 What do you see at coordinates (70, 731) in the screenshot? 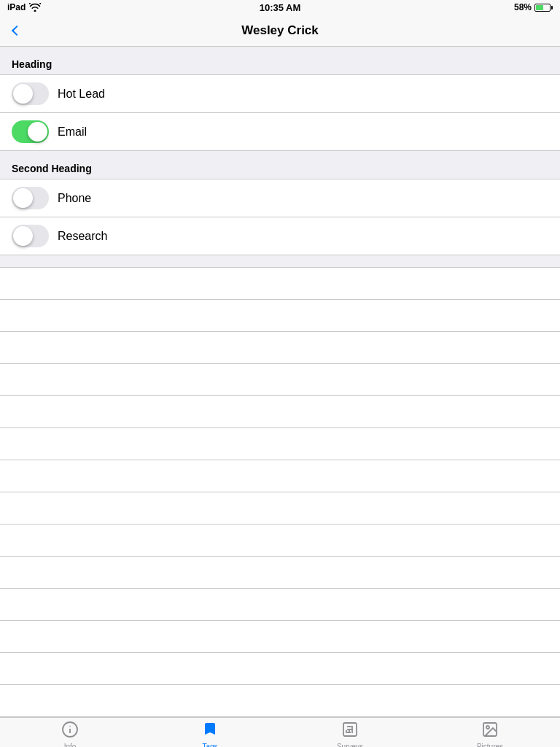
I see `info-icon` at bounding box center [70, 731].